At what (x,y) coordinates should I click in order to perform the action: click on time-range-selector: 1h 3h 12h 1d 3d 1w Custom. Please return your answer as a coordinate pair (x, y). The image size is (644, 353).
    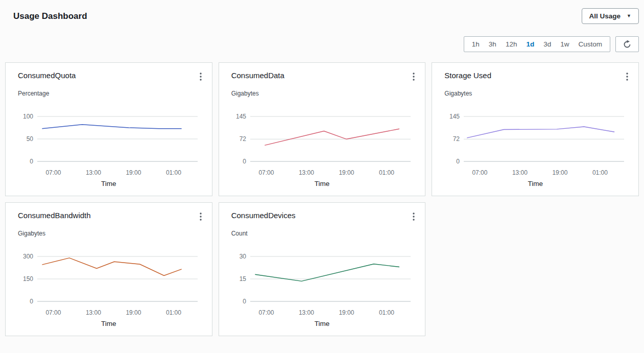
    Looking at the image, I should click on (537, 44).